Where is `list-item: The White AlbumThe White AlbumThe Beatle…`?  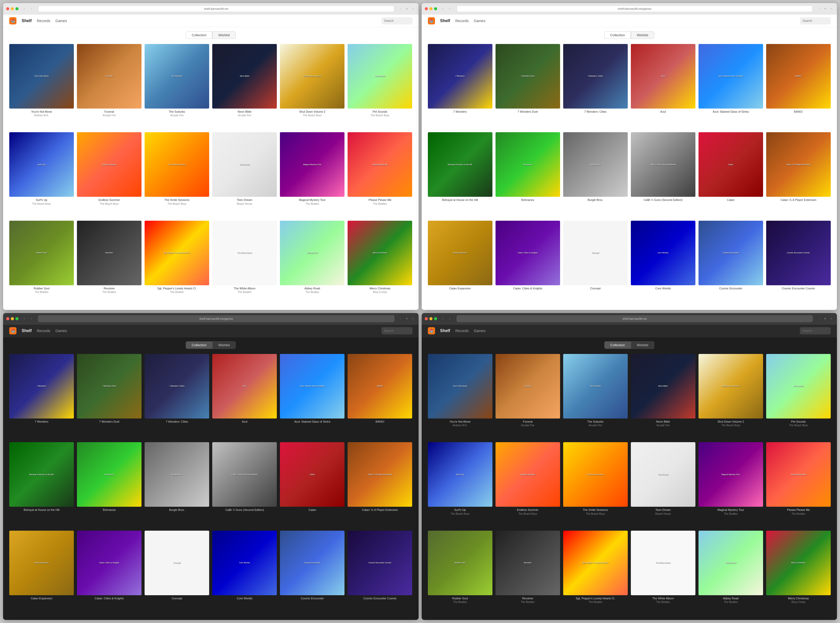 list-item: The White AlbumThe White AlbumThe Beatle… is located at coordinates (663, 573).